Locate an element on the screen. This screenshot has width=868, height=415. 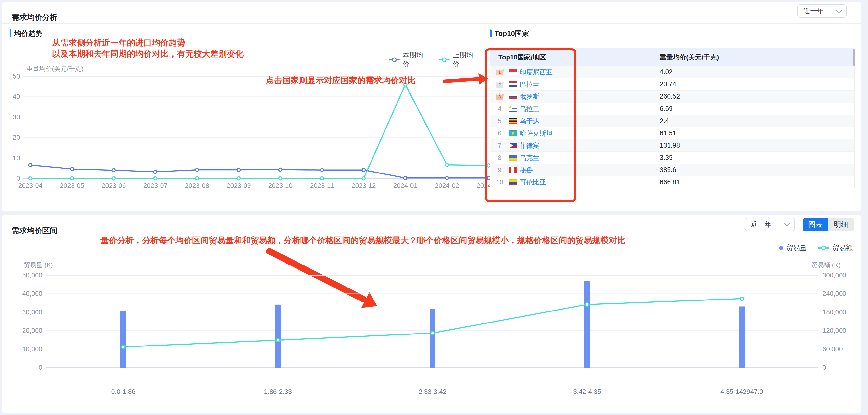
svg-text: 300,000 is located at coordinates (834, 275).